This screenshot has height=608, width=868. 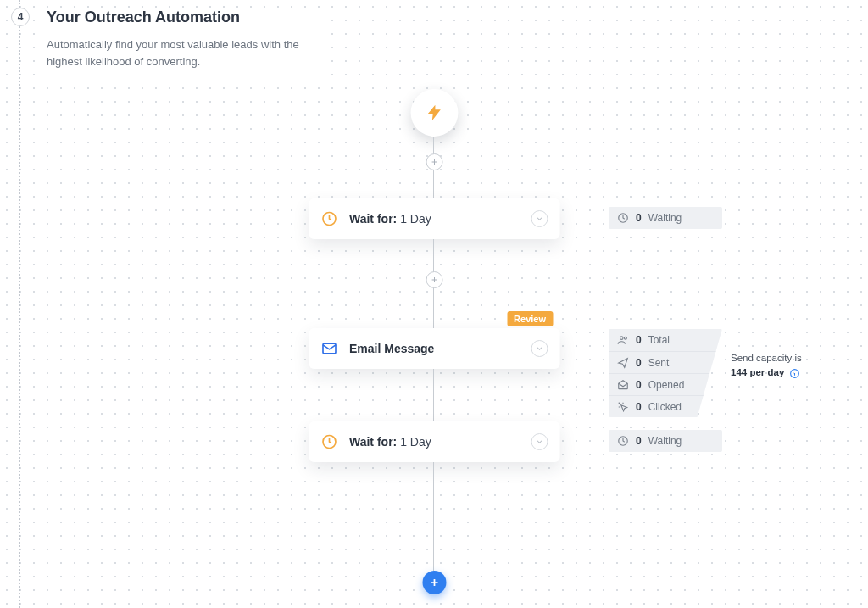 I want to click on node-wait-1: Wait for: 1 Day, so click(x=434, y=219).